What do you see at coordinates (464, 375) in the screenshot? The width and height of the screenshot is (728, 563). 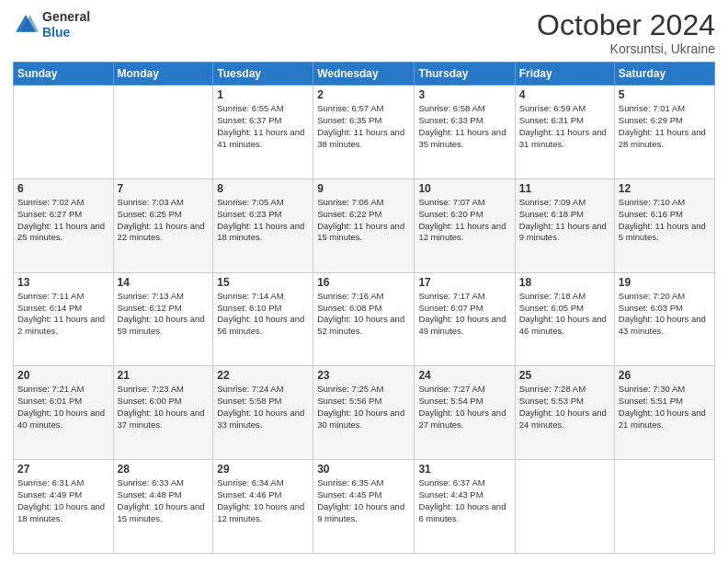 I see `day-number: 24` at bounding box center [464, 375].